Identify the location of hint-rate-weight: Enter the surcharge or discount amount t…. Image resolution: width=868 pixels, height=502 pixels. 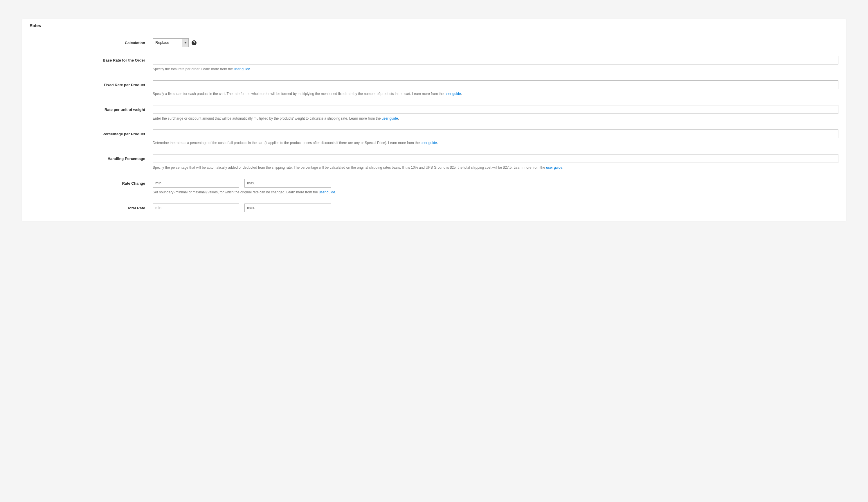
(495, 119).